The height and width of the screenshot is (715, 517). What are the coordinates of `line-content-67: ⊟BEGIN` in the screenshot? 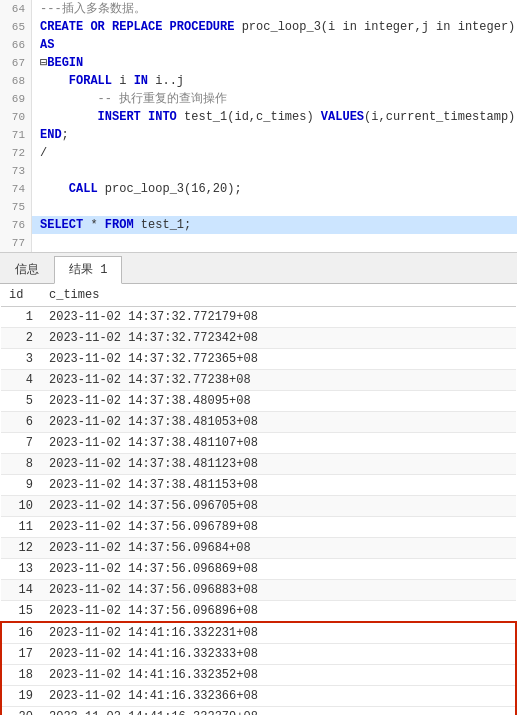 It's located at (58, 63).